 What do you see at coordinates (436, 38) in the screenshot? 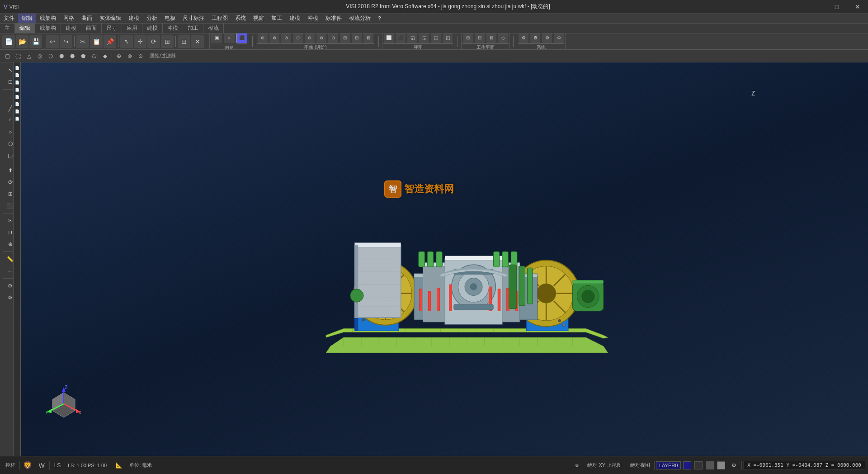
I see `view-btn-5: ◳` at bounding box center [436, 38].